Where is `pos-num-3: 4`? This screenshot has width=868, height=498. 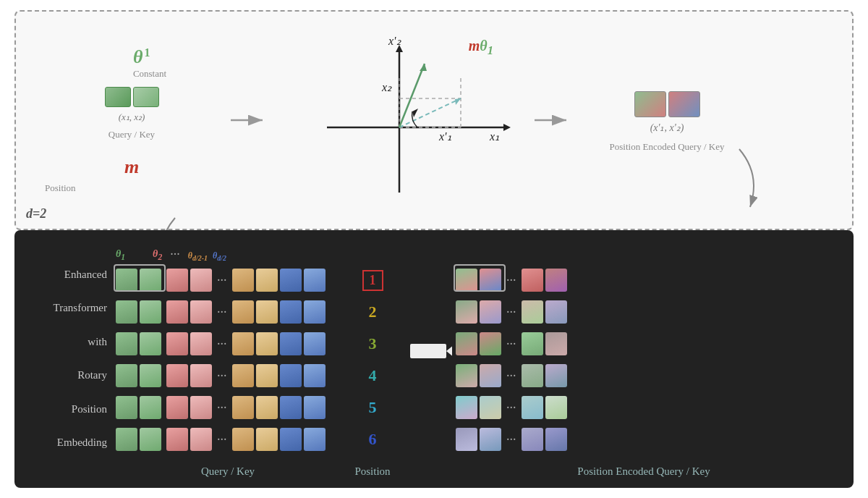
pos-num-3: 4 is located at coordinates (373, 376).